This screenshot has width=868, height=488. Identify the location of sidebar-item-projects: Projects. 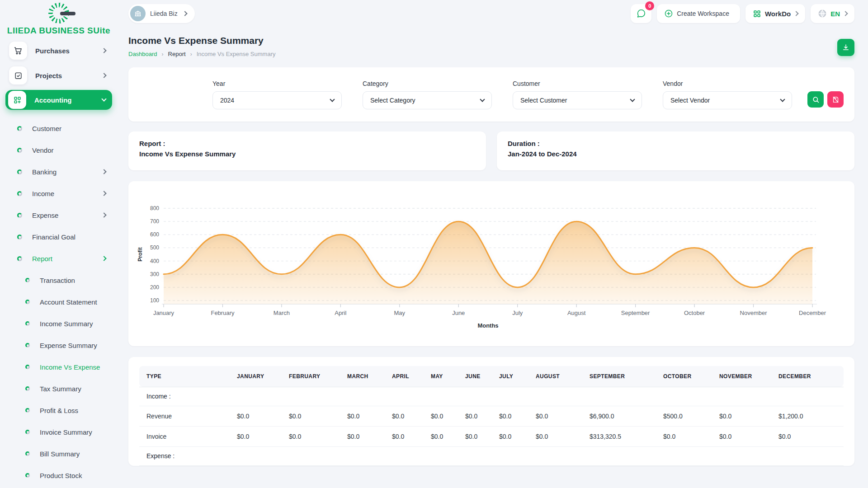
(59, 75).